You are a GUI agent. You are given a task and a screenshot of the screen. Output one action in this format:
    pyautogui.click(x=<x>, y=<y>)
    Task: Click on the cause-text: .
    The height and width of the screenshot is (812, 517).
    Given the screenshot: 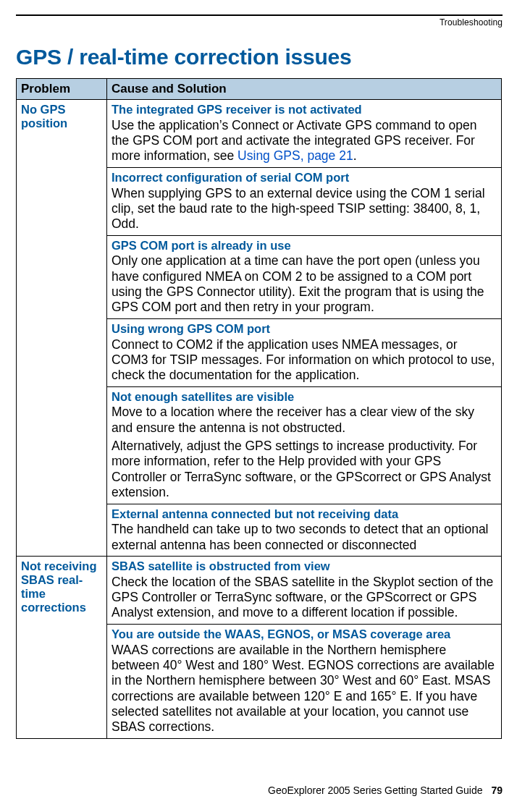 What is the action you would take?
    pyautogui.click(x=355, y=156)
    